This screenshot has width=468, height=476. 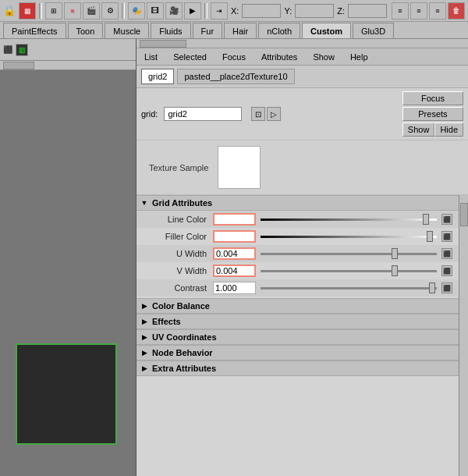 What do you see at coordinates (349, 272) in the screenshot?
I see `v-width-slider-track` at bounding box center [349, 272].